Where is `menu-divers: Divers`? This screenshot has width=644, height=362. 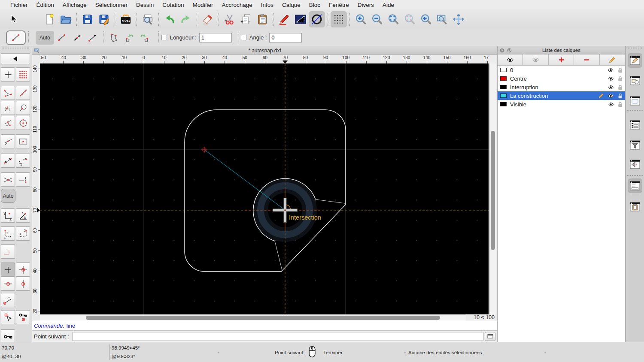
menu-divers: Divers is located at coordinates (366, 5).